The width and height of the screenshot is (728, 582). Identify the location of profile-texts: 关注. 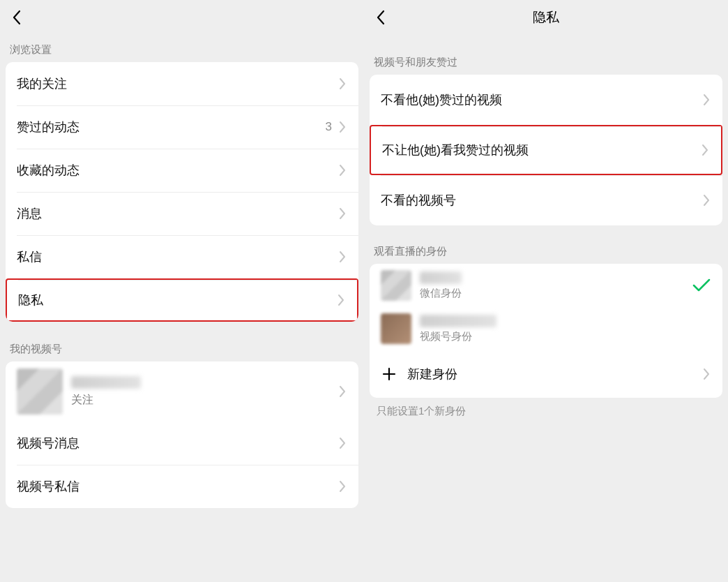
(204, 392).